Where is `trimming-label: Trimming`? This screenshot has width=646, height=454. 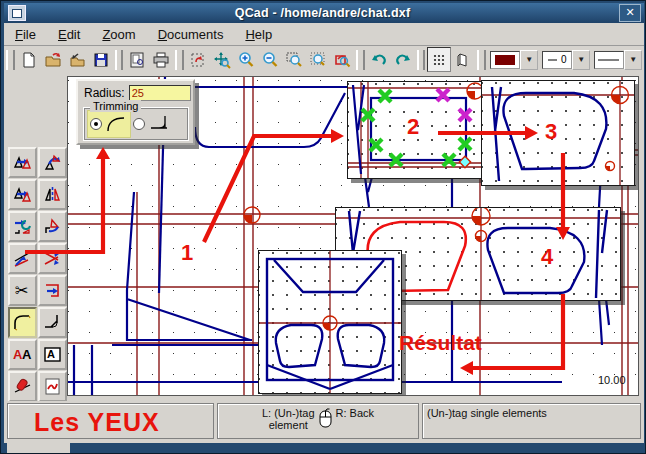 trimming-label: Trimming is located at coordinates (116, 106).